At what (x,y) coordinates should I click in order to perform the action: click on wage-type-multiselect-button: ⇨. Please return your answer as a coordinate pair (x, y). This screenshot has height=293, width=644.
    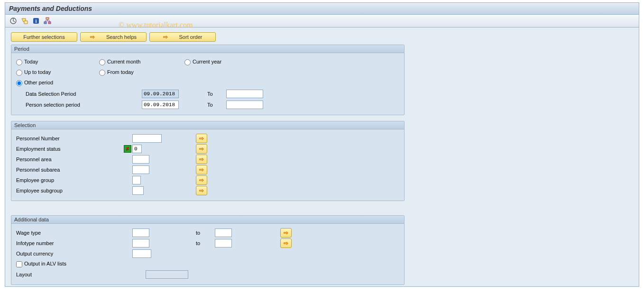
    Looking at the image, I should click on (286, 233).